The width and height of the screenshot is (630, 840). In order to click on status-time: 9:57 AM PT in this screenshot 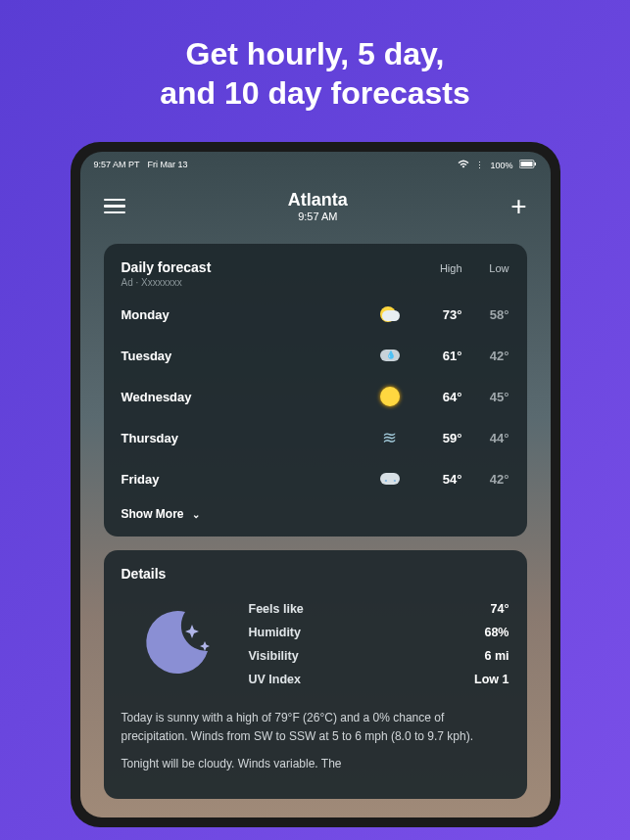, I will do `click(118, 164)`.